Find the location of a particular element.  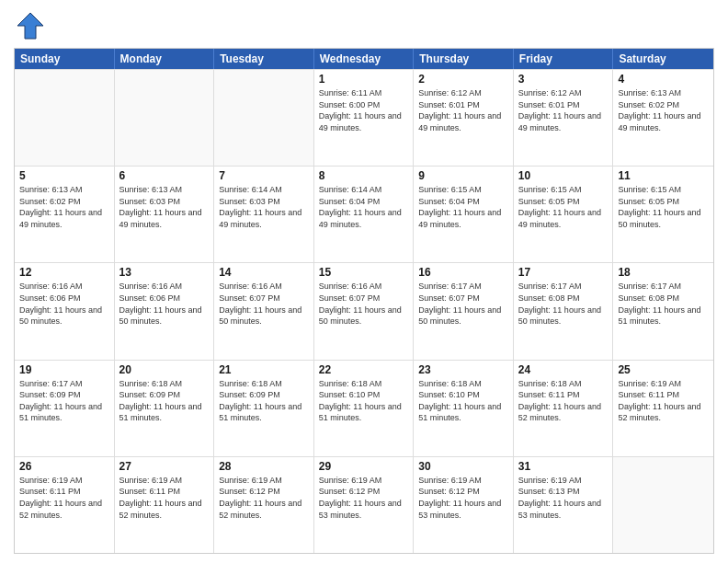

day-number: 12 is located at coordinates (64, 272).